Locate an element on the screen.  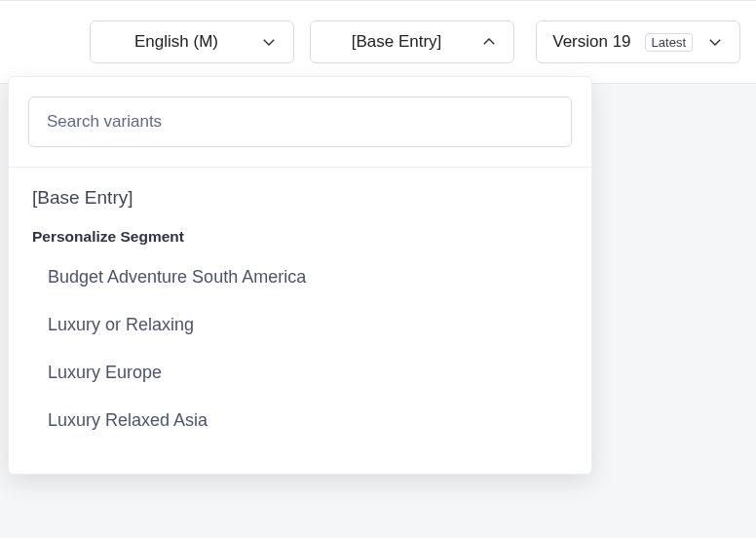
language-select: English (M) is located at coordinates (192, 42).